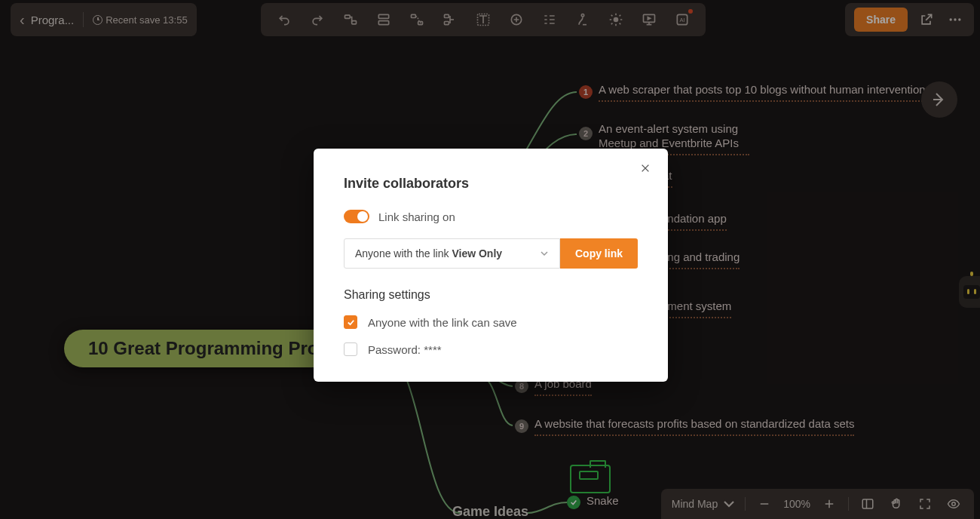 The width and height of the screenshot is (980, 519). What do you see at coordinates (443, 323) in the screenshot?
I see `can-save-label: Anyone with the link can save` at bounding box center [443, 323].